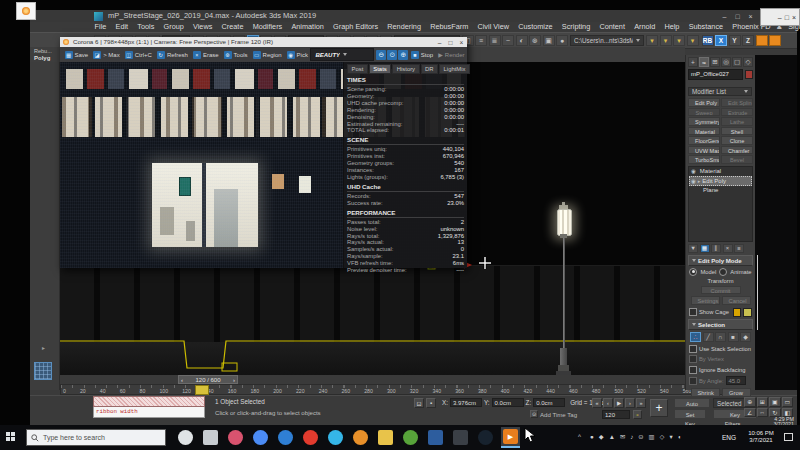 This screenshot has width=800, height=450. I want to click on pin-stack-icon: ▼, so click(693, 248).